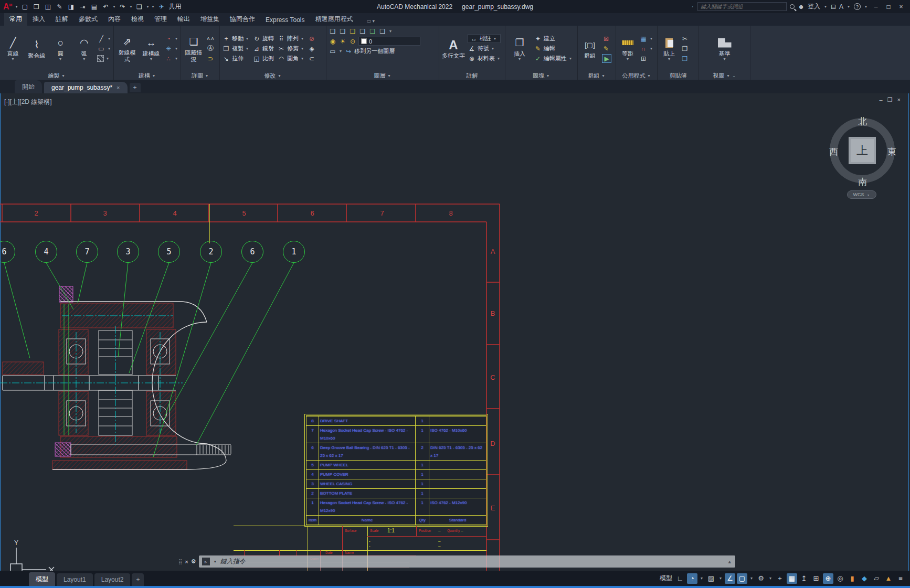  I want to click on fillet-button: ◠圓角▾, so click(291, 59).